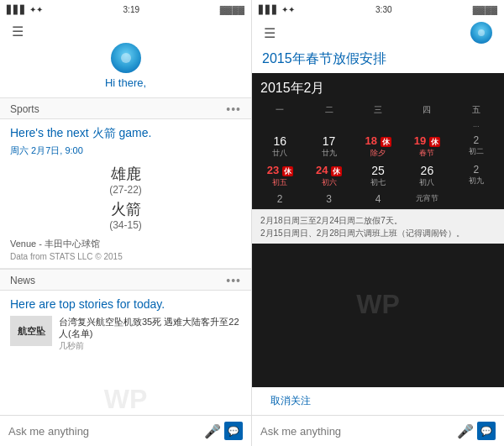 The width and height of the screenshot is (504, 446). What do you see at coordinates (126, 326) in the screenshot?
I see `news-card: Here are top stories for today. 航空坠 台湾复兴…` at bounding box center [126, 326].